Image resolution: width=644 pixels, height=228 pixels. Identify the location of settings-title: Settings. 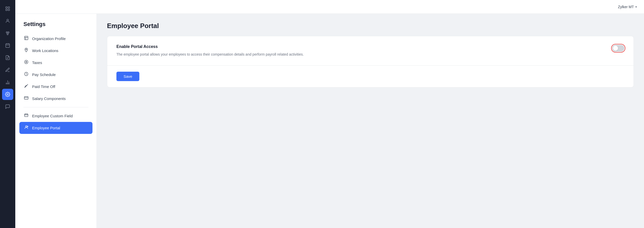
(56, 23).